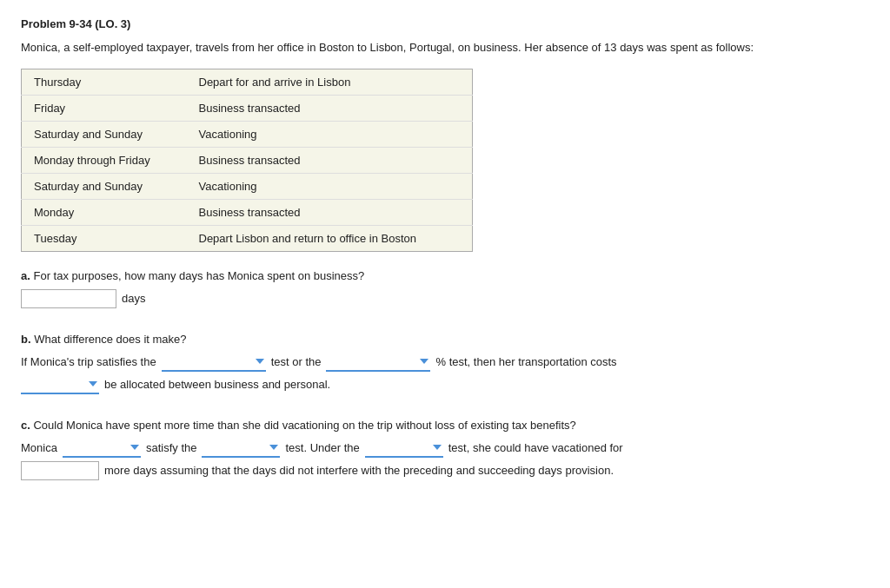 The width and height of the screenshot is (890, 588). What do you see at coordinates (102, 448) in the screenshot?
I see `section-c-dropdown1` at bounding box center [102, 448].